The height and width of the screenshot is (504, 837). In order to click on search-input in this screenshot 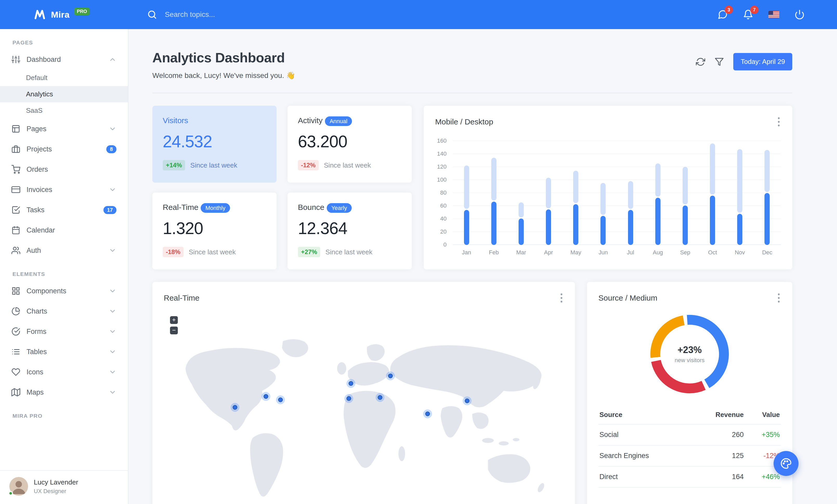, I will do `click(224, 15)`.